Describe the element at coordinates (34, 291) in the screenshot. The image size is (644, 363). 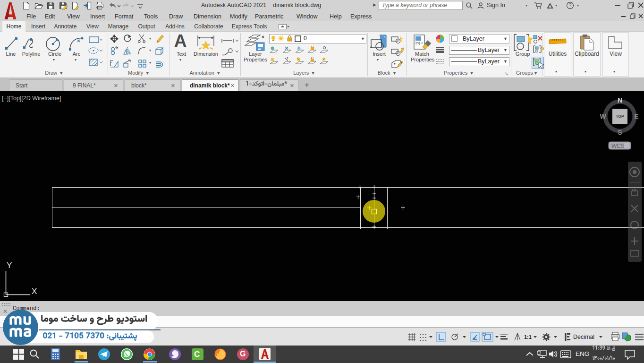
I see `svg-text: X` at that location.